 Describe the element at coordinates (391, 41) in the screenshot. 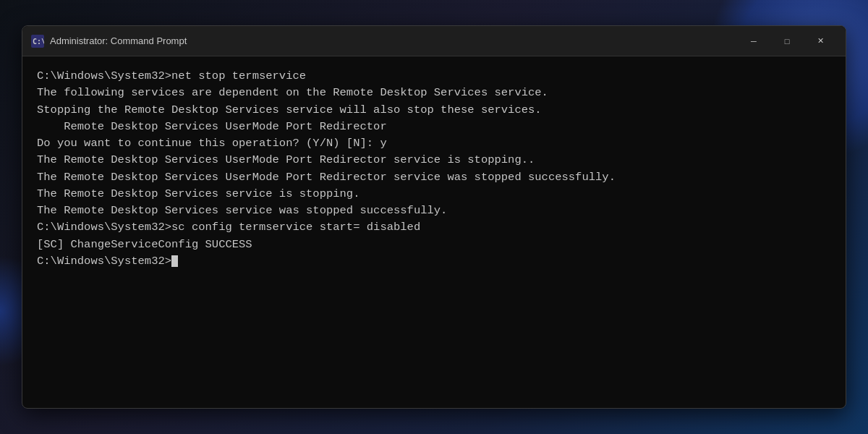

I see `window-title: Administrator: Command Prompt` at that location.